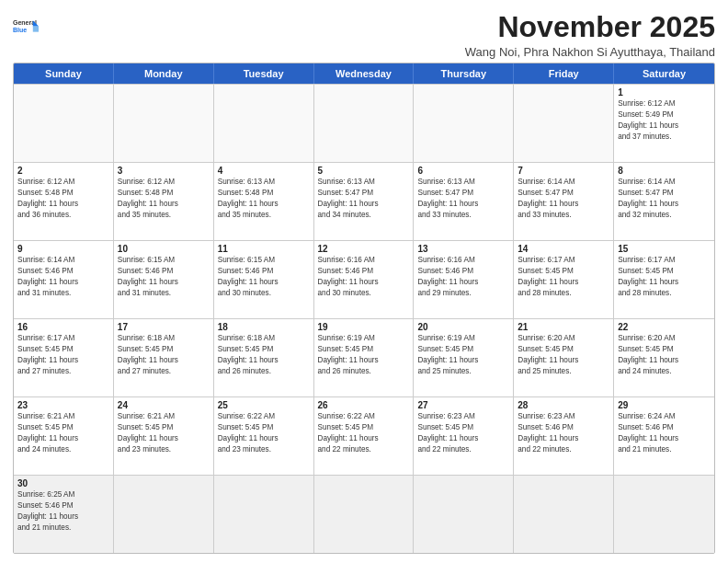 The image size is (728, 563). What do you see at coordinates (463, 436) in the screenshot?
I see `calendar-cell-27: 27Sunrise: 6:23 AM Sunset: 5:45 PM Dayli…` at bounding box center [463, 436].